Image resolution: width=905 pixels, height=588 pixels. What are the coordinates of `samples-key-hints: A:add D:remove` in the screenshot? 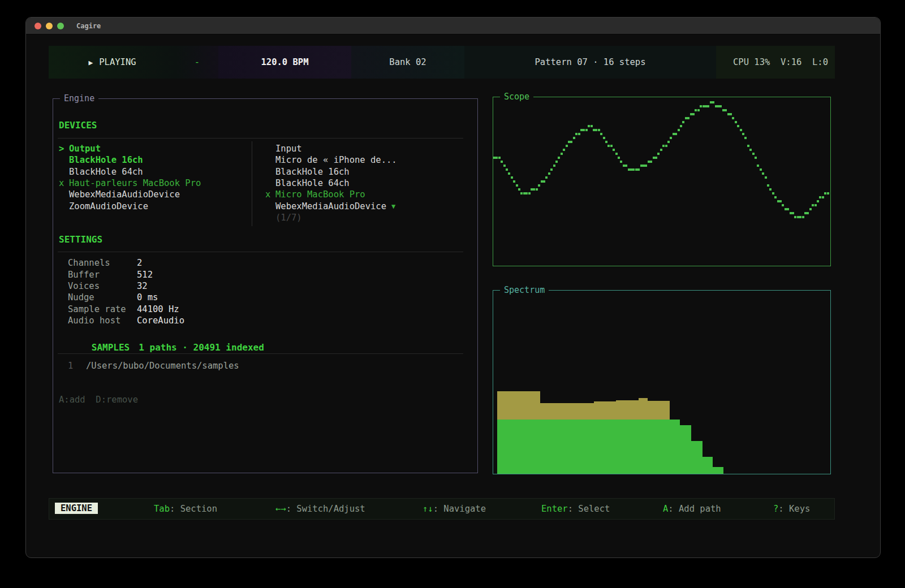 It's located at (98, 400).